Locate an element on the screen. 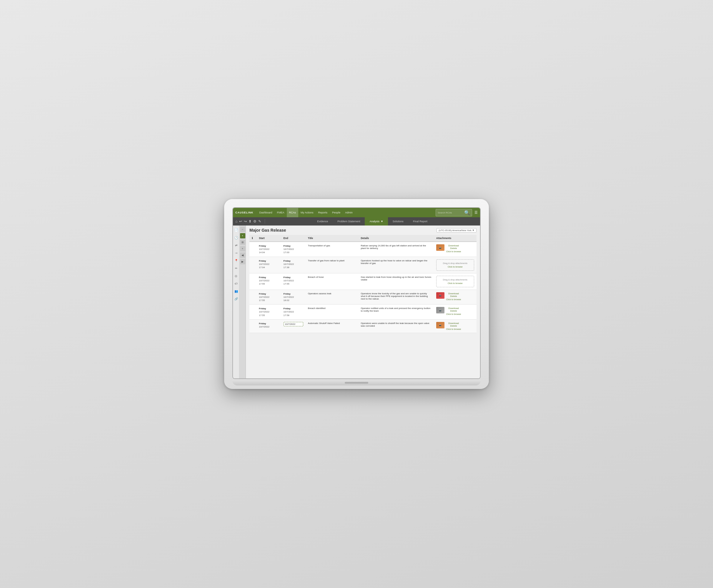  th-attachments: Attachments is located at coordinates (455, 238).